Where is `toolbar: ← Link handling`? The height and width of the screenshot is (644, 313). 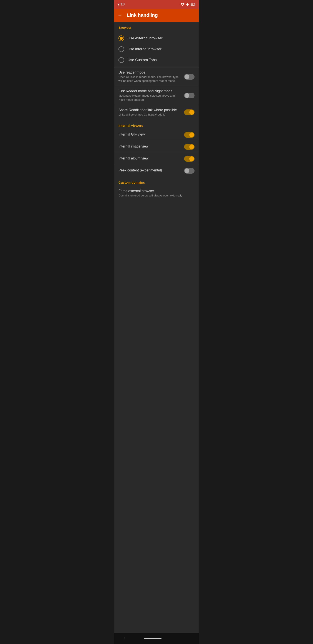 toolbar: ← Link handling is located at coordinates (156, 15).